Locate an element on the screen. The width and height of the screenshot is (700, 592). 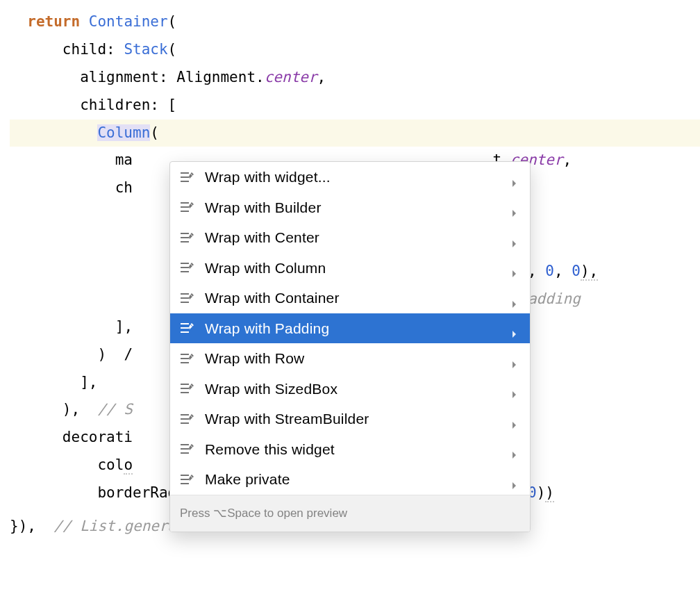
intention-label: Wrap with StreamBuilder is located at coordinates (353, 419).